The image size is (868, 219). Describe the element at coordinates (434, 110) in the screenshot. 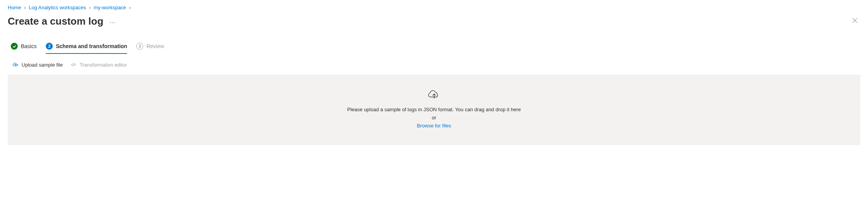

I see `dropzone-instruction: Please upload a sample of logs in JSON f…` at that location.